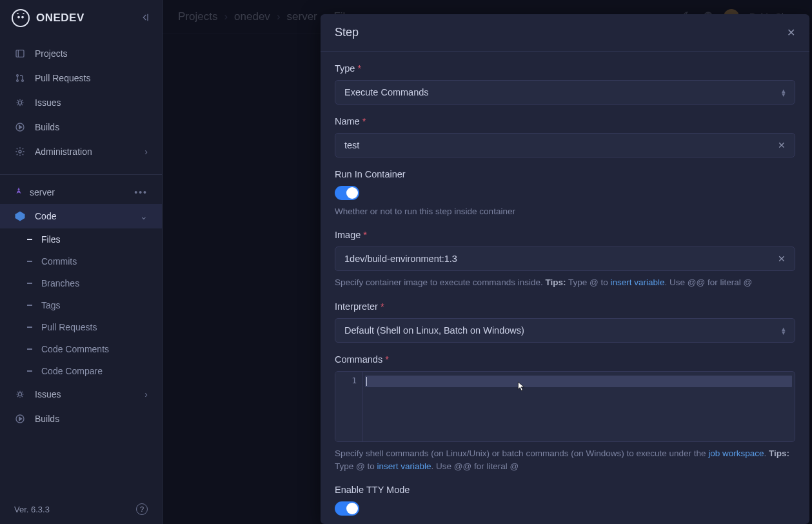  Describe the element at coordinates (370, 174) in the screenshot. I see `label-text: Run In Container` at that location.